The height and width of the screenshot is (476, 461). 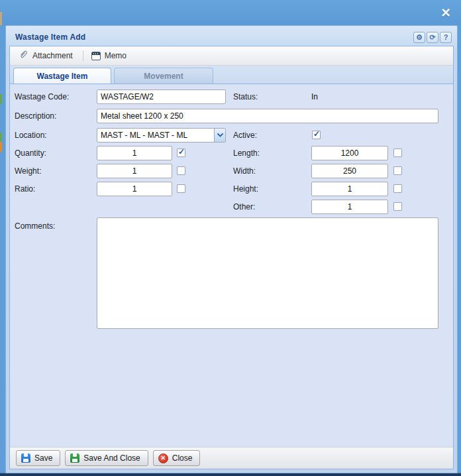 What do you see at coordinates (433, 37) in the screenshot?
I see `dialog-tools: ⚙ ⟳ ?` at bounding box center [433, 37].